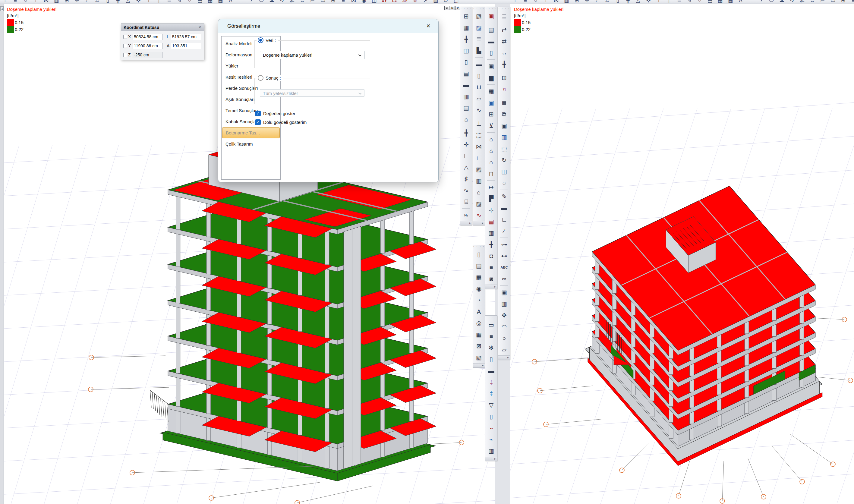 The image size is (854, 504). What do you see at coordinates (771, 2) in the screenshot?
I see `ellipse-tool-icon: ⬭` at bounding box center [771, 2].